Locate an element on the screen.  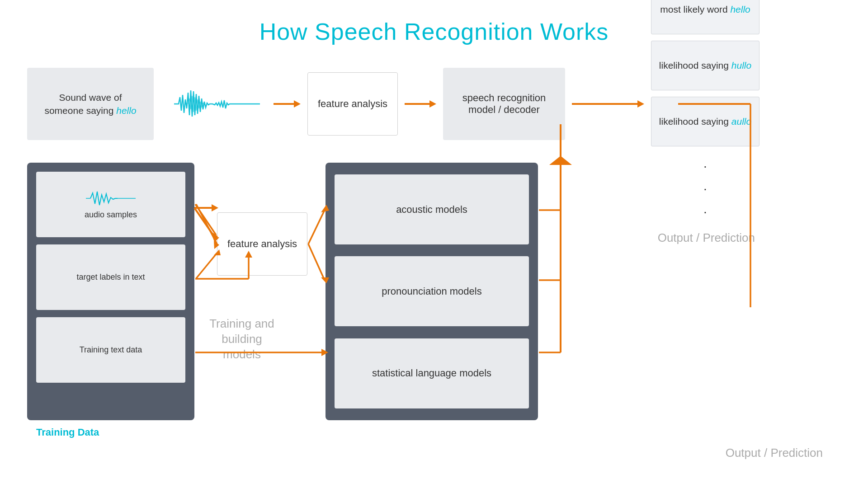
arrow-to-speech-model is located at coordinates (420, 104).